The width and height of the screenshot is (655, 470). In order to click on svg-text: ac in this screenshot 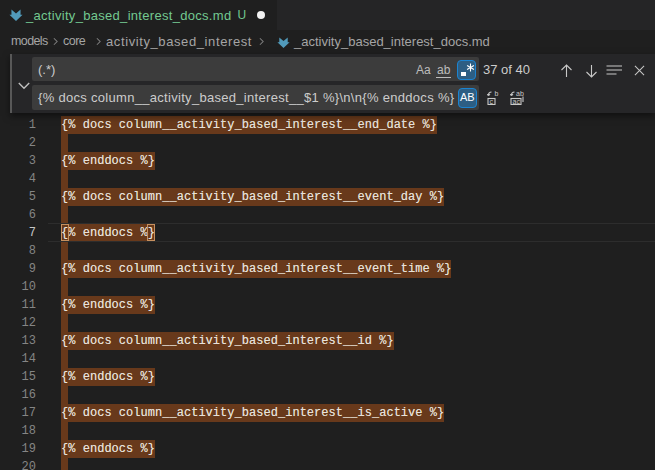, I will do `click(516, 102)`.